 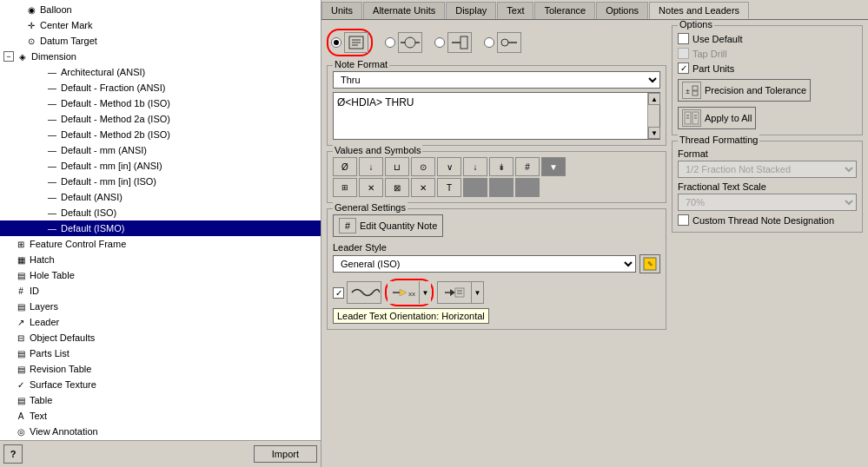 What do you see at coordinates (285, 454) in the screenshot?
I see `import-button: Import` at bounding box center [285, 454].